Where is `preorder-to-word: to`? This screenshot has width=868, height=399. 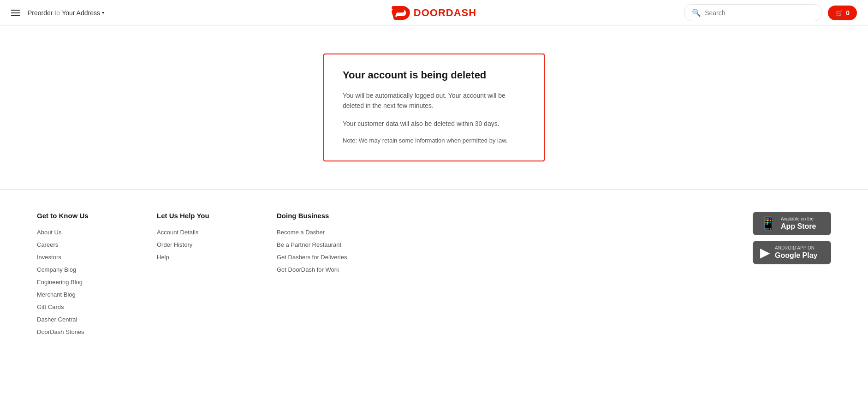
preorder-to-word: to is located at coordinates (57, 13).